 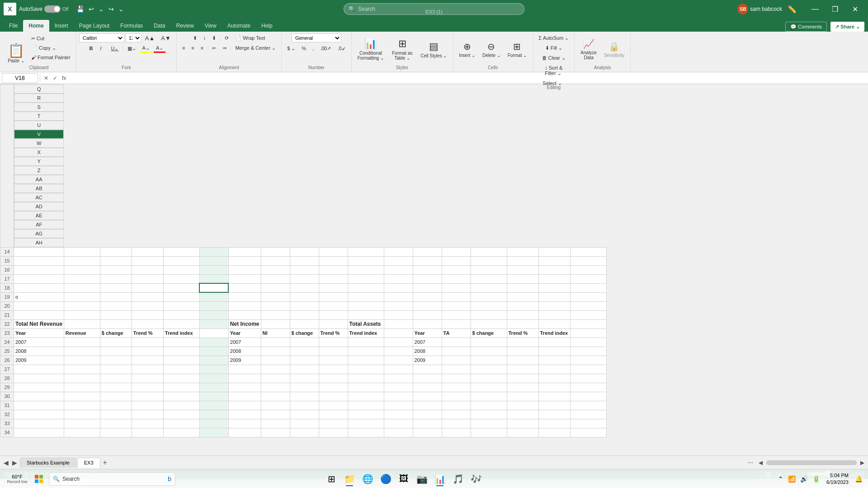 What do you see at coordinates (517, 49) in the screenshot?
I see `format-button: ⊞ Format ⌄` at bounding box center [517, 49].